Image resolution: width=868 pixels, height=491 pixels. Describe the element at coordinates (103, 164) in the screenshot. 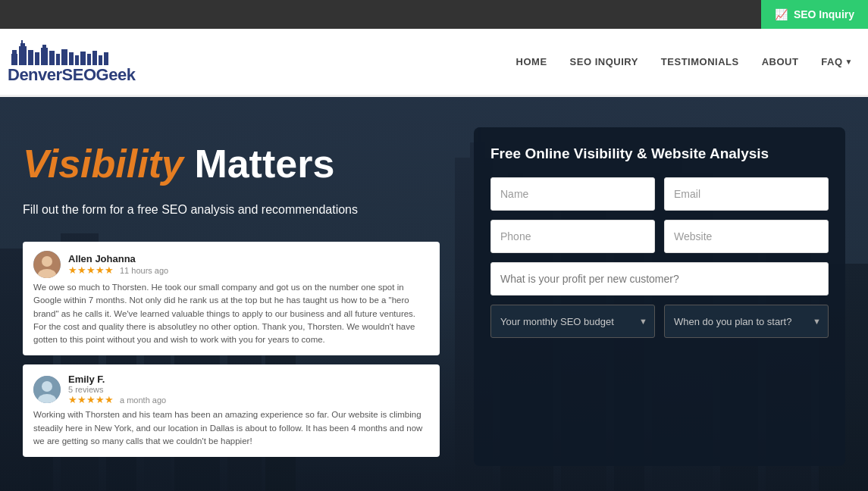

I see `hero-title-visibility: Visibility` at that location.